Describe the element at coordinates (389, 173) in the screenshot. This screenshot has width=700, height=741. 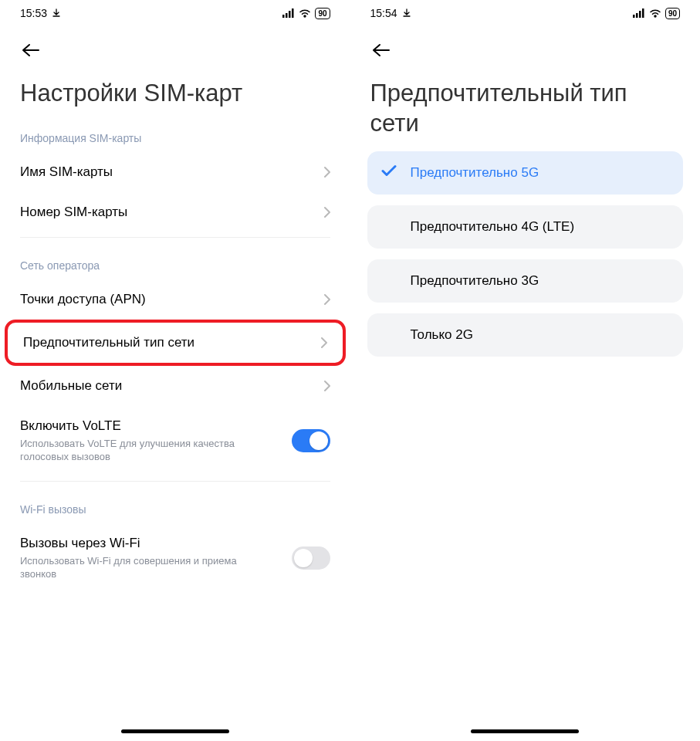
I see `check-icon` at that location.